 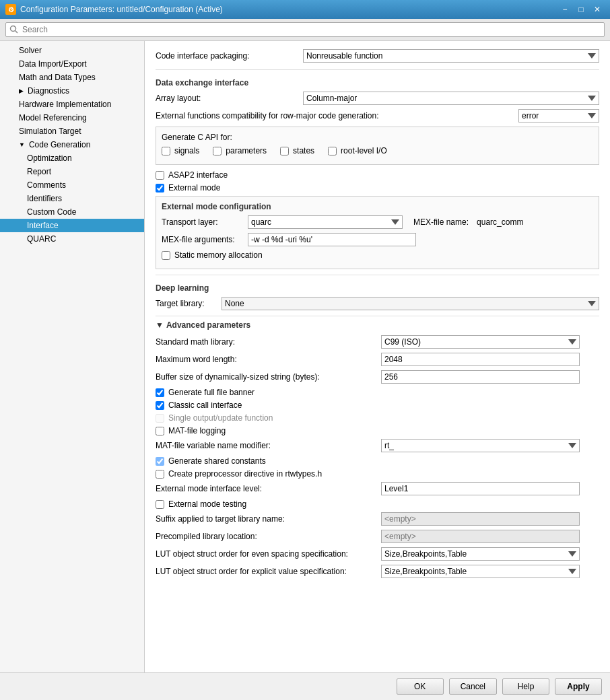 What do you see at coordinates (72, 50) in the screenshot?
I see `sidebar-item-solver: Solver` at bounding box center [72, 50].